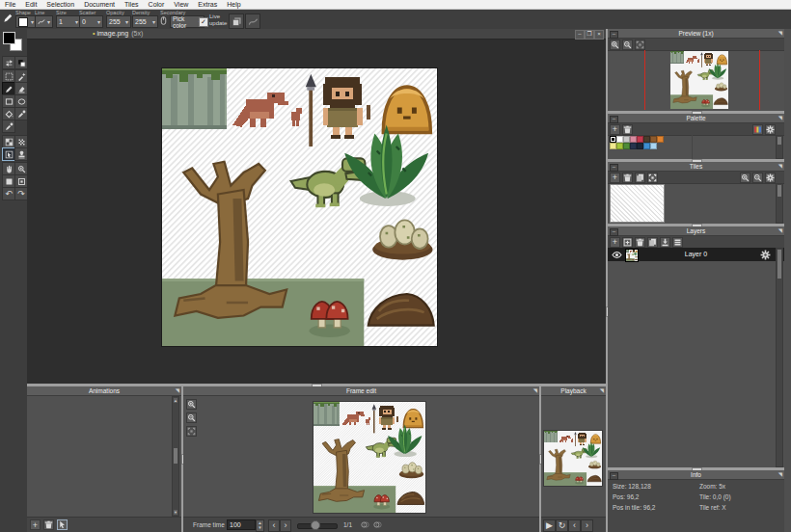 This screenshot has height=532, width=791. Describe the element at coordinates (10, 39) in the screenshot. I see `foreground-color-swatch` at that location.